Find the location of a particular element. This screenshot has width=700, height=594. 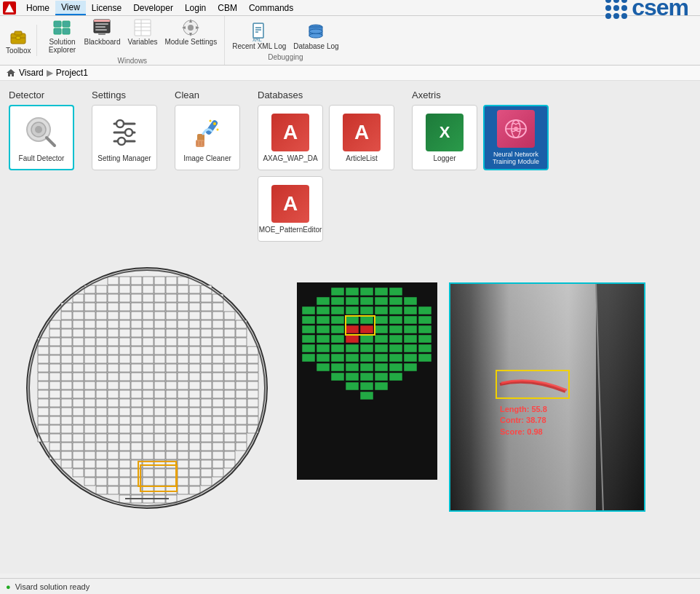

logger-label: Logger is located at coordinates (444, 159).